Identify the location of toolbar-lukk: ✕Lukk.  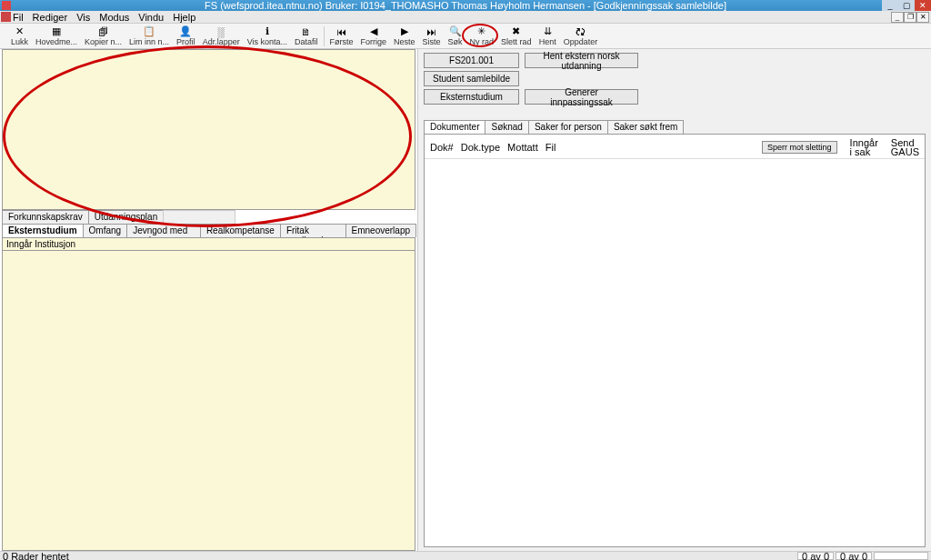
(20, 36).